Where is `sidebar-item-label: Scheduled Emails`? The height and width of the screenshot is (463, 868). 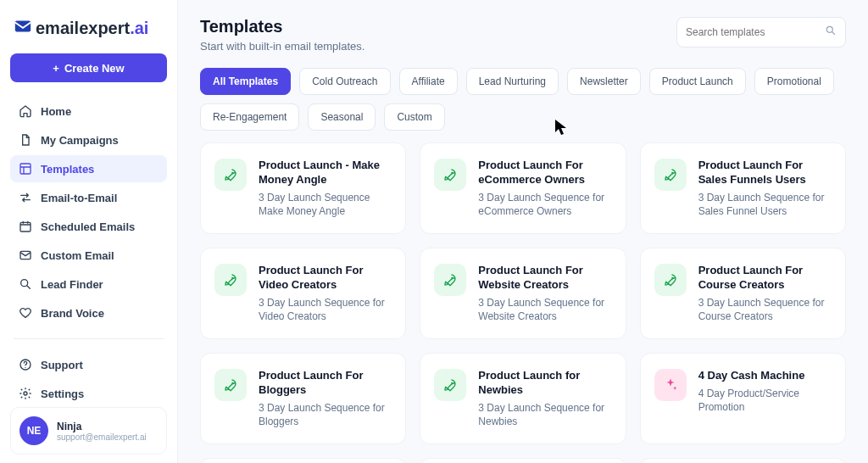 sidebar-item-label: Scheduled Emails is located at coordinates (88, 227).